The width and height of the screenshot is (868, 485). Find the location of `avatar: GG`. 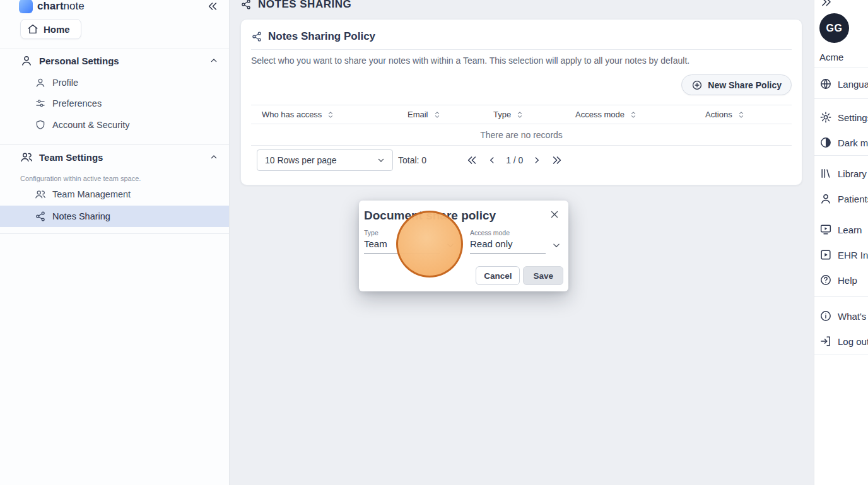

avatar: GG is located at coordinates (834, 28).